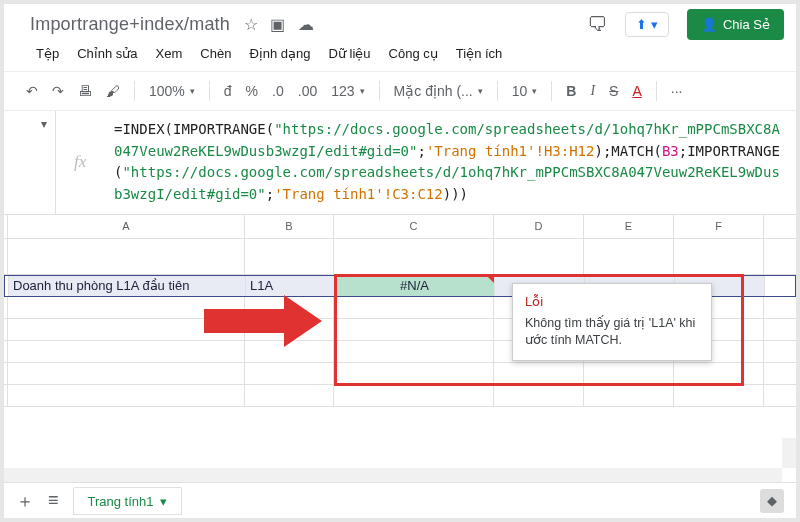 This screenshot has height=522, width=800. Describe the element at coordinates (414, 226) in the screenshot. I see `col-header-c: C` at that location.